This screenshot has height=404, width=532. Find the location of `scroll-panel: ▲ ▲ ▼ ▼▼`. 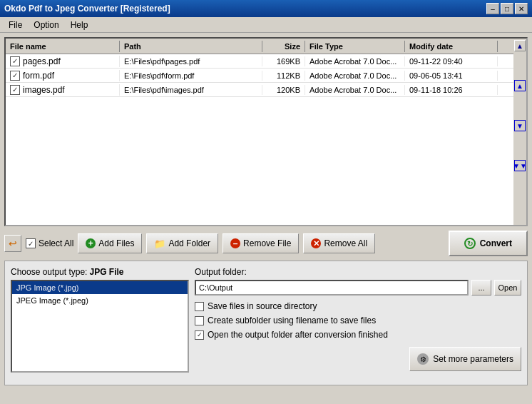

scroll-panel: ▲ ▲ ▼ ▼▼ is located at coordinates (520, 131).